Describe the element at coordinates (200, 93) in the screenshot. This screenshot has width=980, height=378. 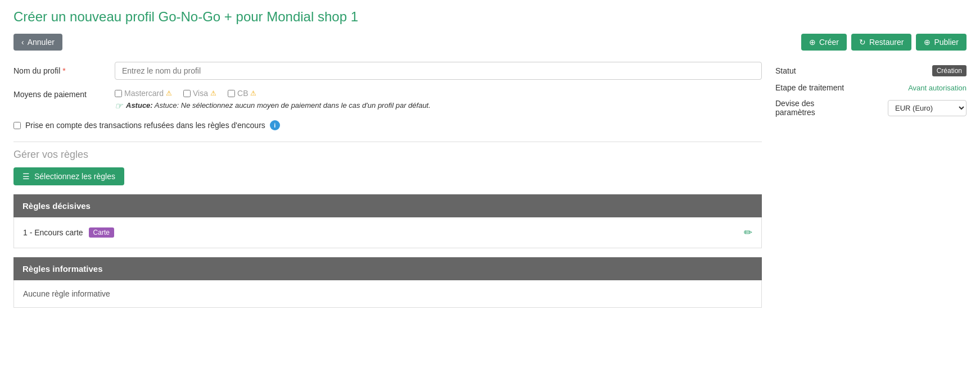
I see `visa-label: Visa` at that location.